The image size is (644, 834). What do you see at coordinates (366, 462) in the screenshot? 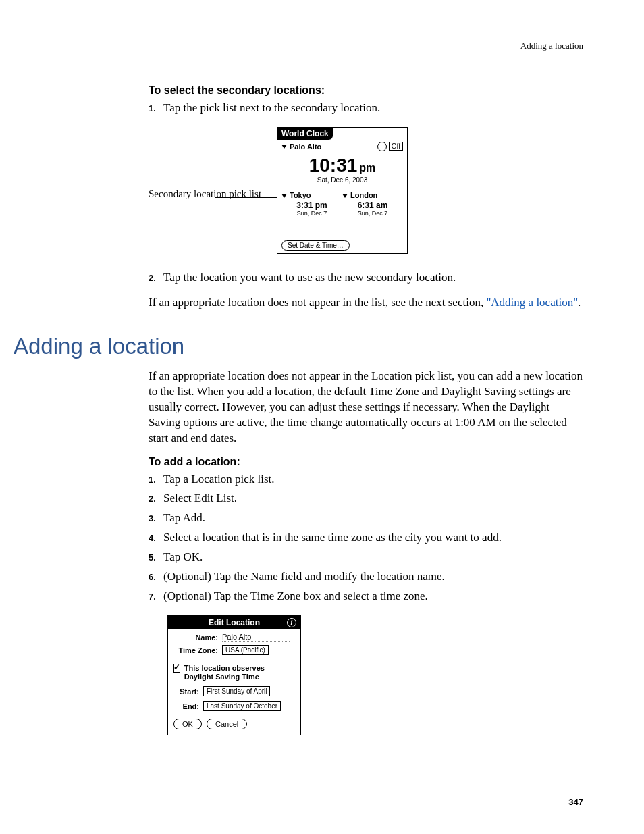
I see `procedure-title-2: To add a location:` at bounding box center [366, 462].